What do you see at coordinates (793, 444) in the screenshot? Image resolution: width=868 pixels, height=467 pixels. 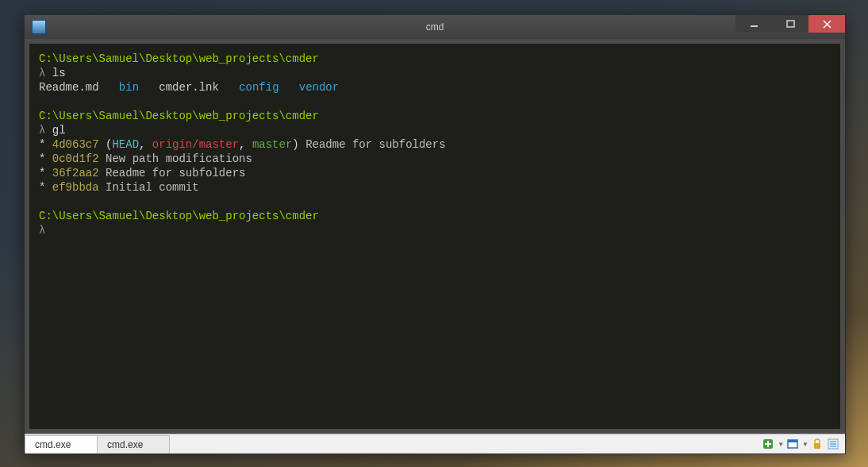 I see `window-list-button` at bounding box center [793, 444].